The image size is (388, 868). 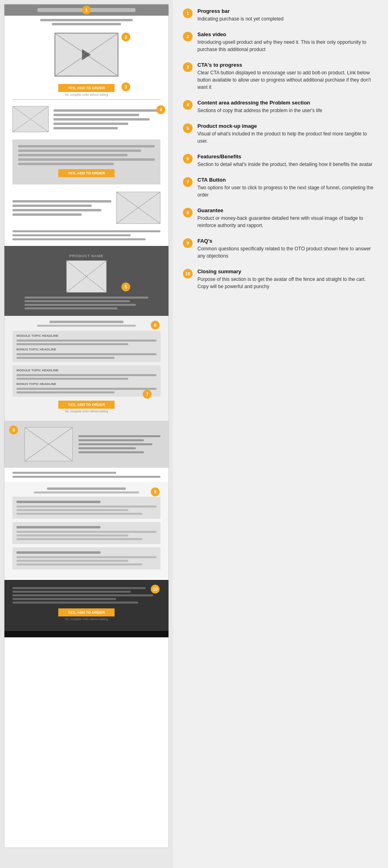 I want to click on badge-5: 5, so click(x=126, y=287).